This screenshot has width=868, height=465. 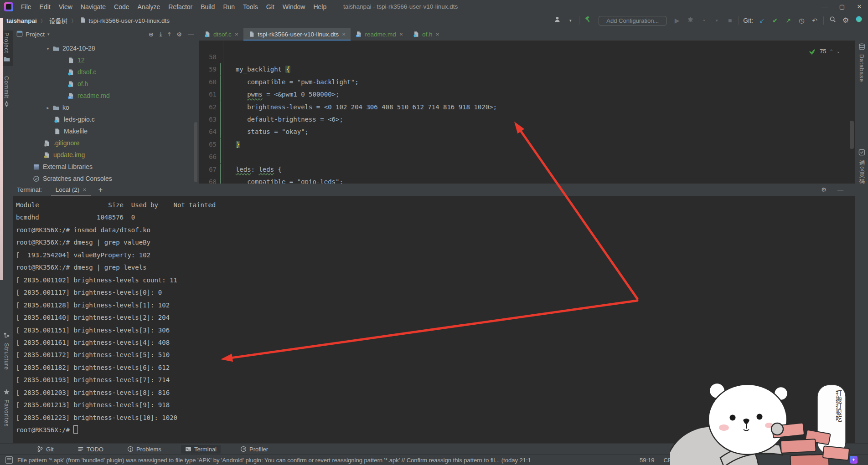 What do you see at coordinates (294, 7) in the screenshot?
I see `menu-window: Window` at bounding box center [294, 7].